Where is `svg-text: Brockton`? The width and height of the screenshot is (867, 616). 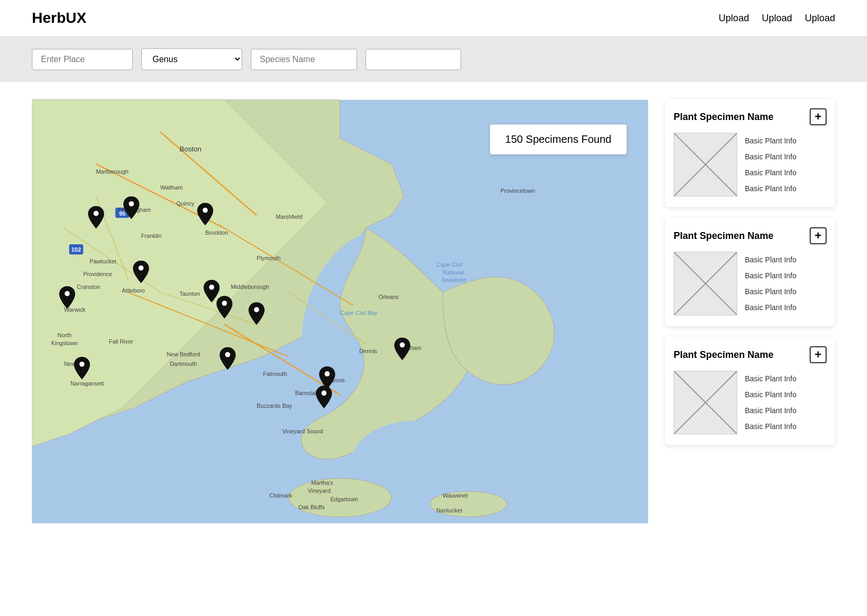
svg-text: Brockton is located at coordinates (217, 233).